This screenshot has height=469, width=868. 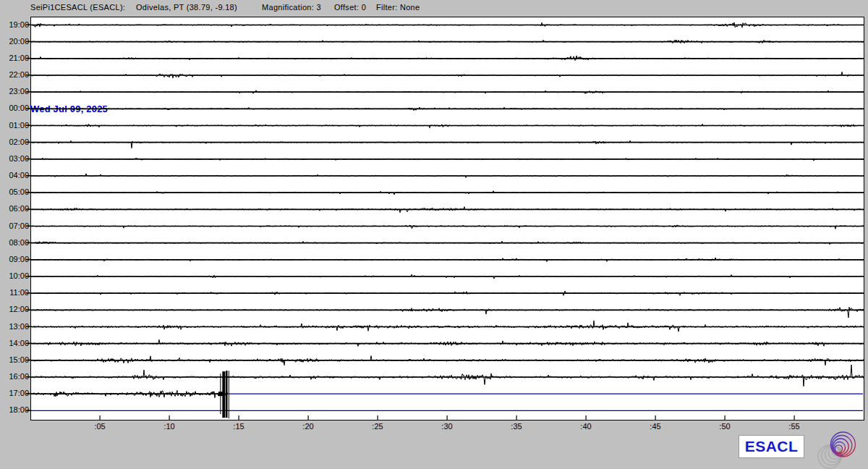 What do you see at coordinates (15, 193) in the screenshot?
I see `hour-label: 05:00` at bounding box center [15, 193].